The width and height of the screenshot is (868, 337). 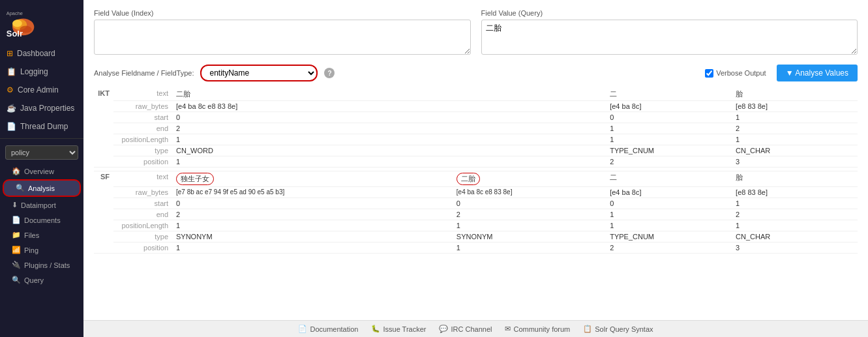 What do you see at coordinates (669, 95) in the screenshot?
I see `field-value-text-2: 二` at bounding box center [669, 95].